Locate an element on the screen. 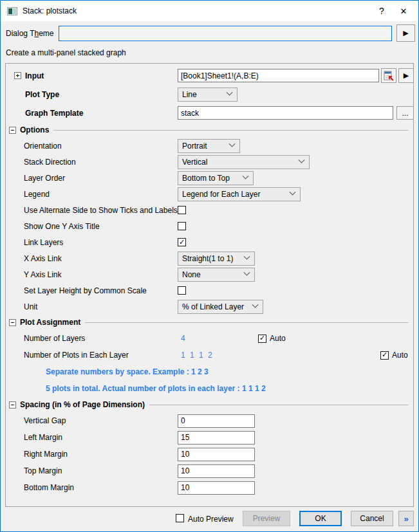 The height and width of the screenshot is (532, 419). legend-value: Legend for Each Layer is located at coordinates (221, 194).